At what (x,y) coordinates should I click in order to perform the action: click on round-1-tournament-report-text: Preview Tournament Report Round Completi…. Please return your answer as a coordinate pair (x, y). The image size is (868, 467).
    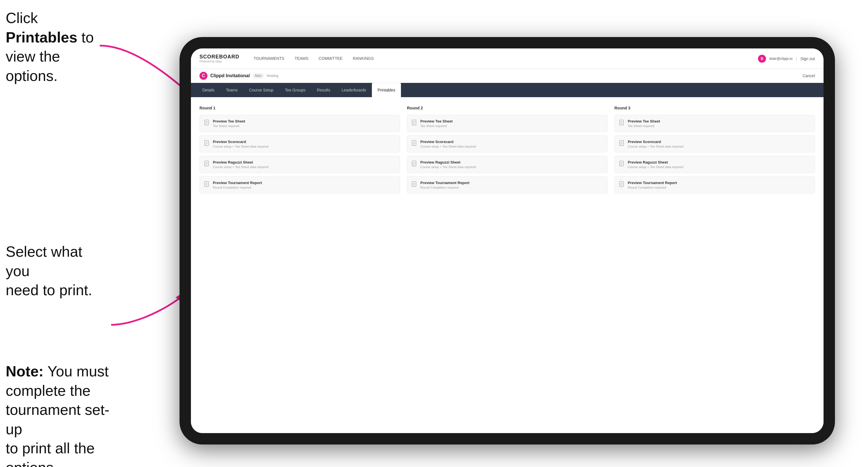
    Looking at the image, I should click on (237, 185).